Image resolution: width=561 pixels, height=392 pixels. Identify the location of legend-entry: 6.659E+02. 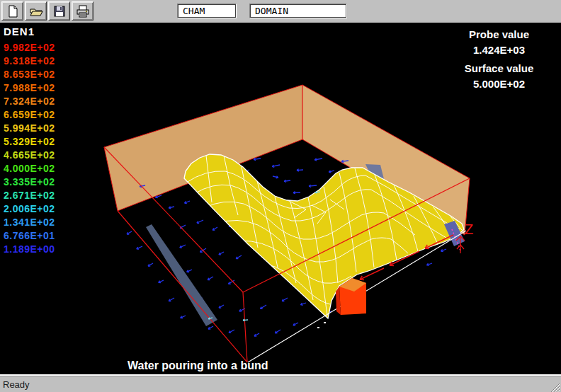
(30, 115).